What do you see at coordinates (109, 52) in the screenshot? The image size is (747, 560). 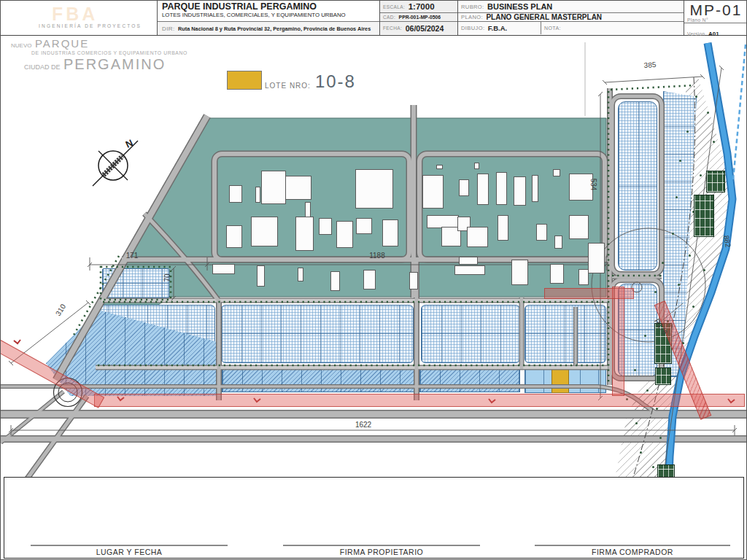 I see `heading-line2: DE INDUSTRIAS COMERCIOS Y EQUIPAMIENTO U…` at bounding box center [109, 52].